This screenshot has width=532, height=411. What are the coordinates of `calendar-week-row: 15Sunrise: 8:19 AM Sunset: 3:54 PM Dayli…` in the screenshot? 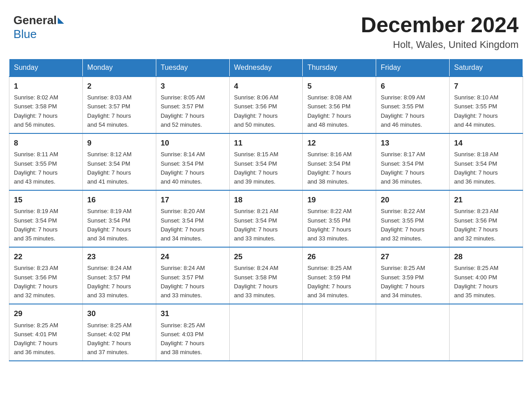 It's located at (266, 218).